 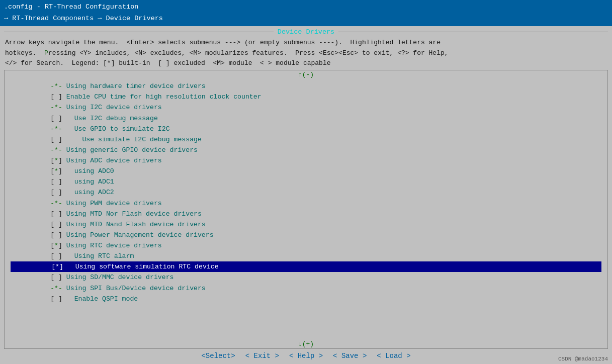 I want to click on menu-item-14: [ ] Using MTD Nand Flash device drivers, so click(x=306, y=224).